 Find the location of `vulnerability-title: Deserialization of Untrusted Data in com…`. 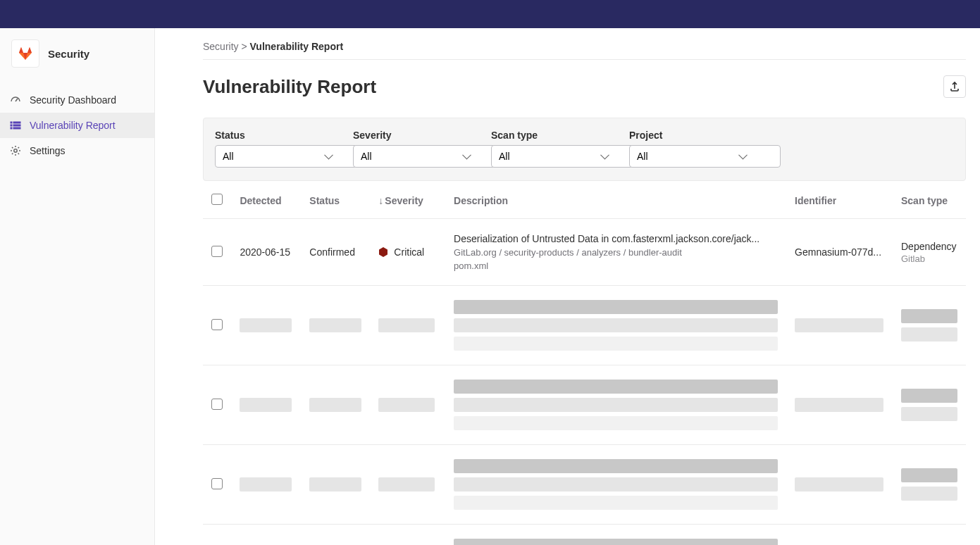

vulnerability-title: Deserialization of Untrusted Data in com… is located at coordinates (616, 239).